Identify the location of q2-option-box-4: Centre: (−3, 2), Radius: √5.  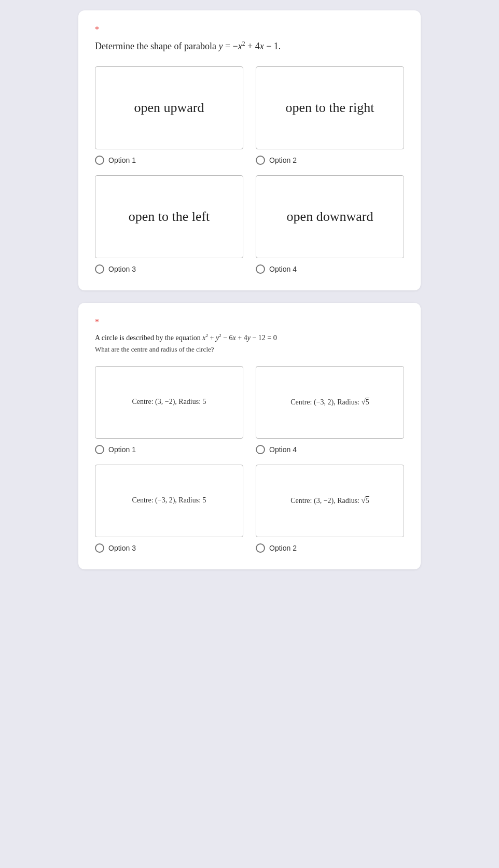
(330, 402).